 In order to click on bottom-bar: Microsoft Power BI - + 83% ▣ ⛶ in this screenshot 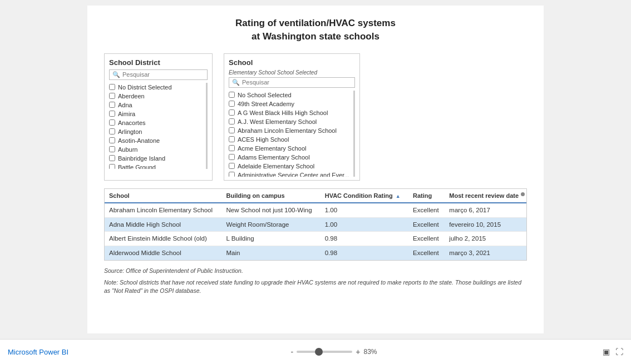, I will do `click(316, 351)`.